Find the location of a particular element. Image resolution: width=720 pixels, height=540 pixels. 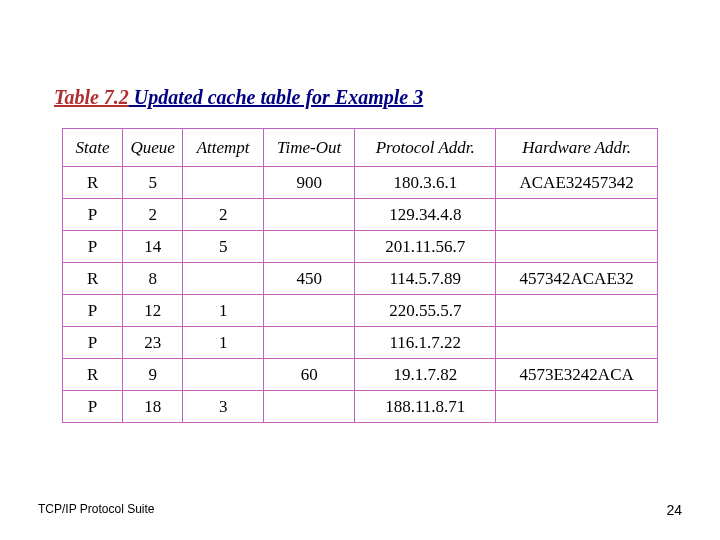

cell-queue: 18 is located at coordinates (153, 407).